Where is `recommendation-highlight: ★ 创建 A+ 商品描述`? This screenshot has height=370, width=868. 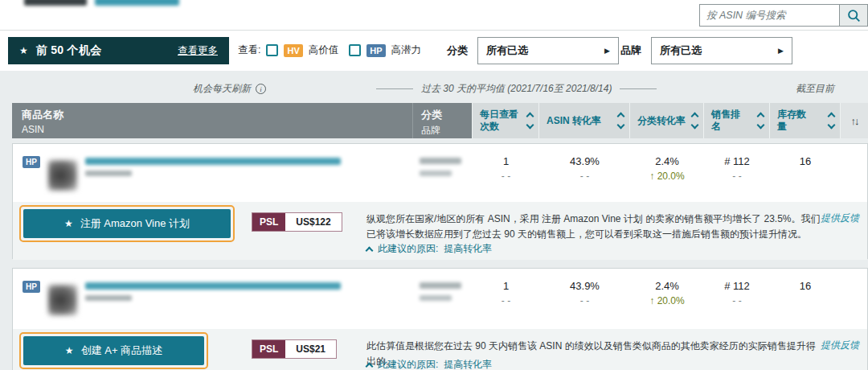
recommendation-highlight: ★ 创建 A+ 商品描述 is located at coordinates (114, 351).